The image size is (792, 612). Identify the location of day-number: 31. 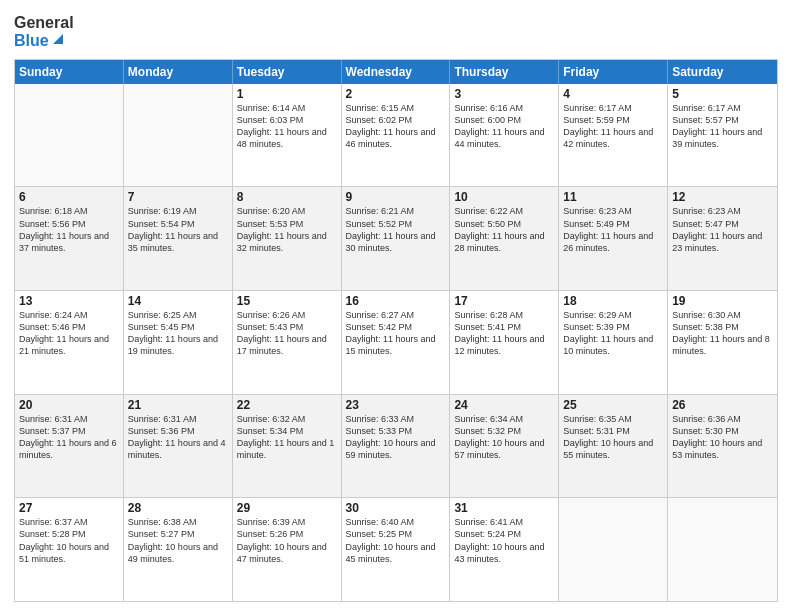
(504, 508).